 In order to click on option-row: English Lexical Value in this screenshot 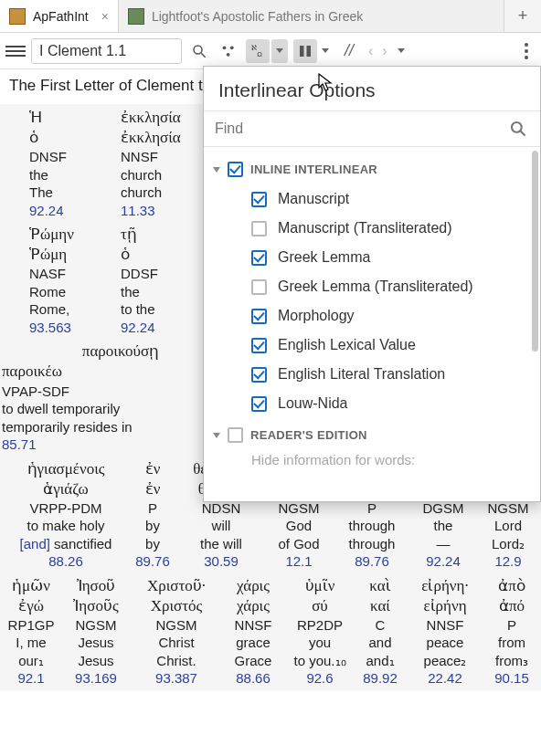, I will do `click(373, 345)`.